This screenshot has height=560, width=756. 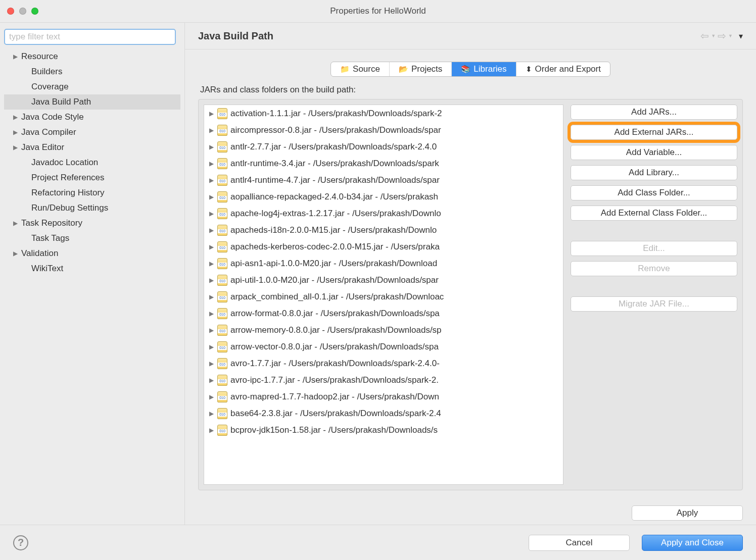 What do you see at coordinates (579, 543) in the screenshot?
I see `cancel-button: Cancel` at bounding box center [579, 543].